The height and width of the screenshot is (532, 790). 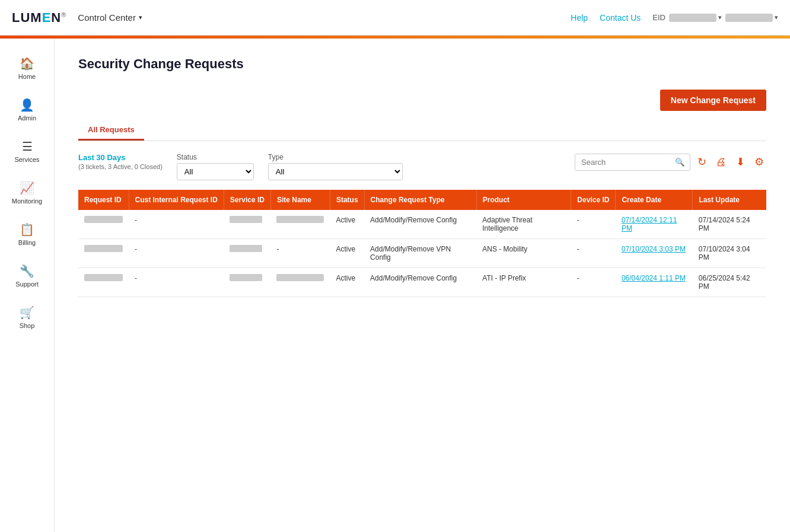 What do you see at coordinates (749, 18) in the screenshot?
I see `user-value: ••••••••••` at bounding box center [749, 18].